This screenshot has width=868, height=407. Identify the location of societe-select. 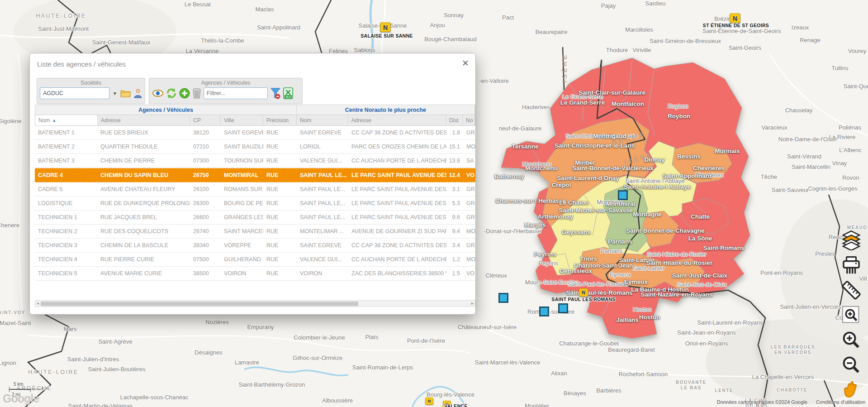
(75, 93).